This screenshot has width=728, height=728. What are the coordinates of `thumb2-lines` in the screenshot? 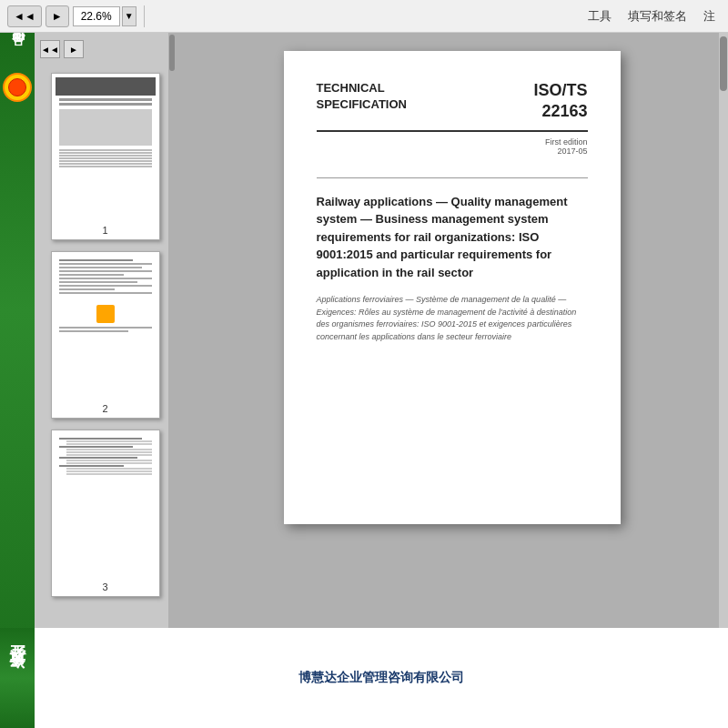 It's located at (106, 296).